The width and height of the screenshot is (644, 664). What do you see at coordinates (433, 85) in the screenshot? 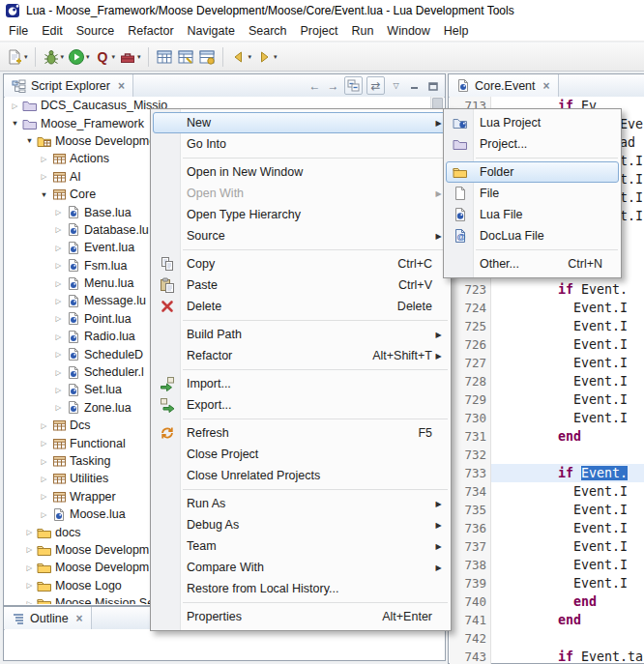
I see `maximize-icon` at bounding box center [433, 85].